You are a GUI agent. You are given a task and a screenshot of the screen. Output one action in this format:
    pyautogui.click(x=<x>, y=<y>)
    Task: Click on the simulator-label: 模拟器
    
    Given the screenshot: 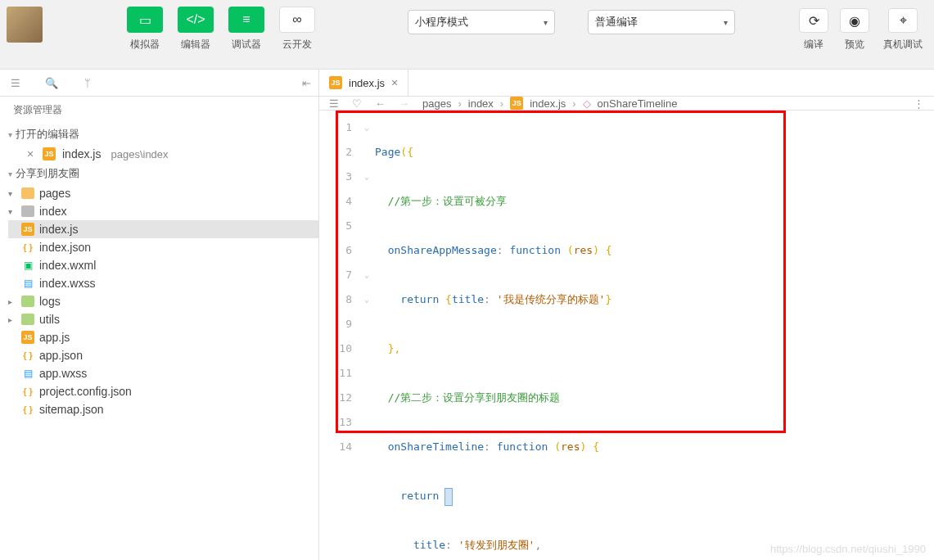 What is the action you would take?
    pyautogui.click(x=145, y=44)
    